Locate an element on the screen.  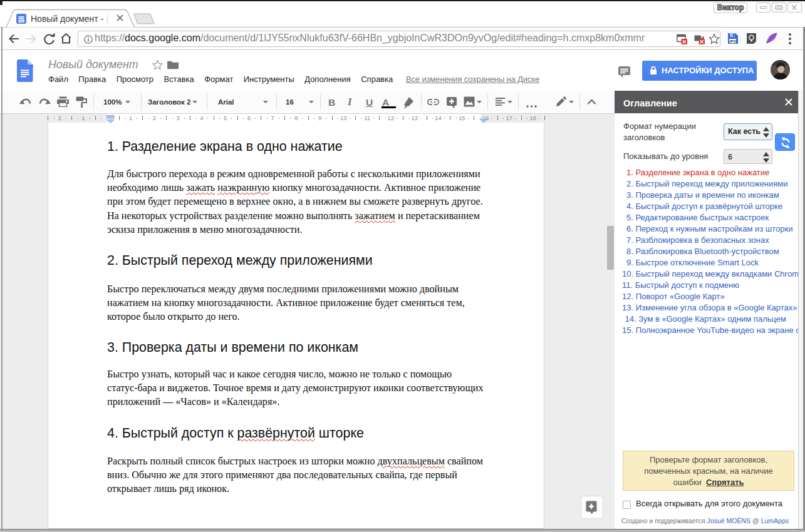
svg-text: JPG is located at coordinates (732, 41).